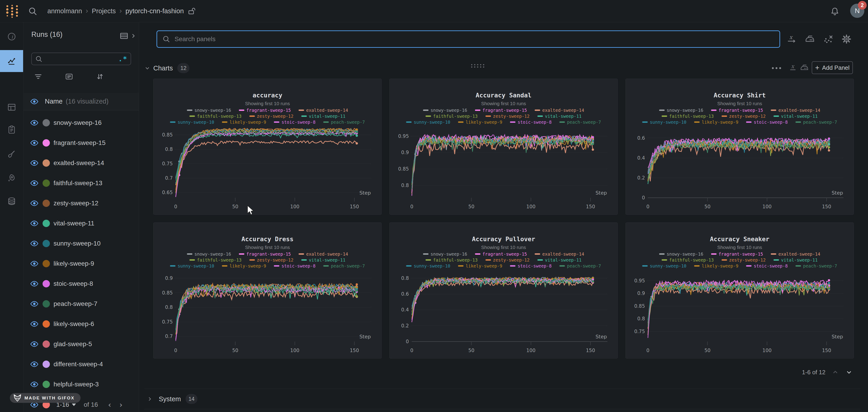 The height and width of the screenshot is (412, 868). Describe the element at coordinates (474, 39) in the screenshot. I see `panel-search-input` at that location.